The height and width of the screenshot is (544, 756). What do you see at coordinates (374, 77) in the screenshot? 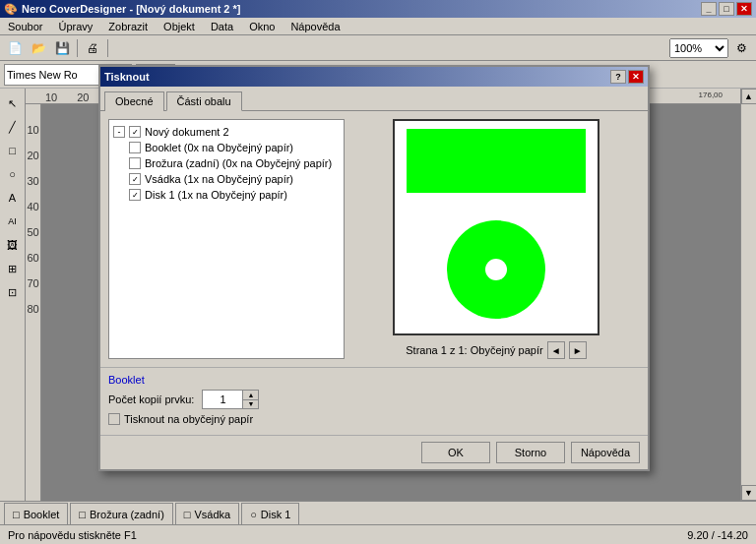
I see `dialog-titlebar: Tisknout ? ✕` at bounding box center [374, 77].